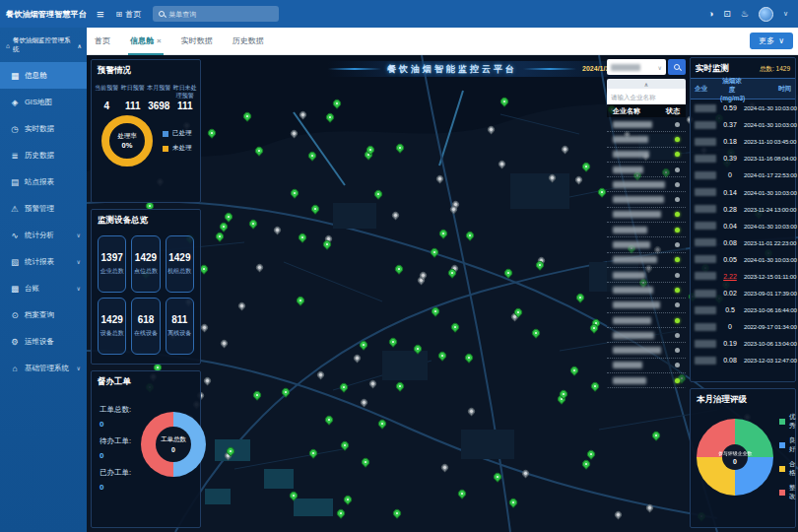 This screenshot has height=532, width=798. I want to click on sidebar-item-gis-map: ◈ GIS地图, so click(43, 102).